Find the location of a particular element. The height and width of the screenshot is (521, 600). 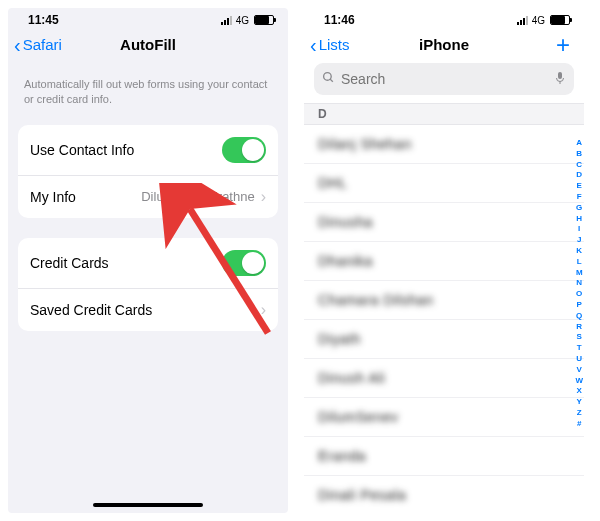

contact-row: Dinush Ali is located at coordinates (444, 378).